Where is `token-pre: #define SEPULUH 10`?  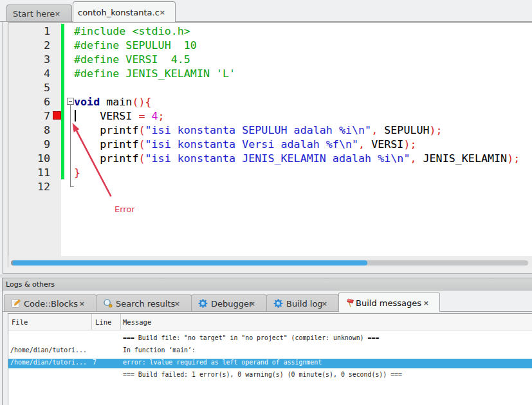 token-pre: #define SEPULUH 10 is located at coordinates (135, 45).